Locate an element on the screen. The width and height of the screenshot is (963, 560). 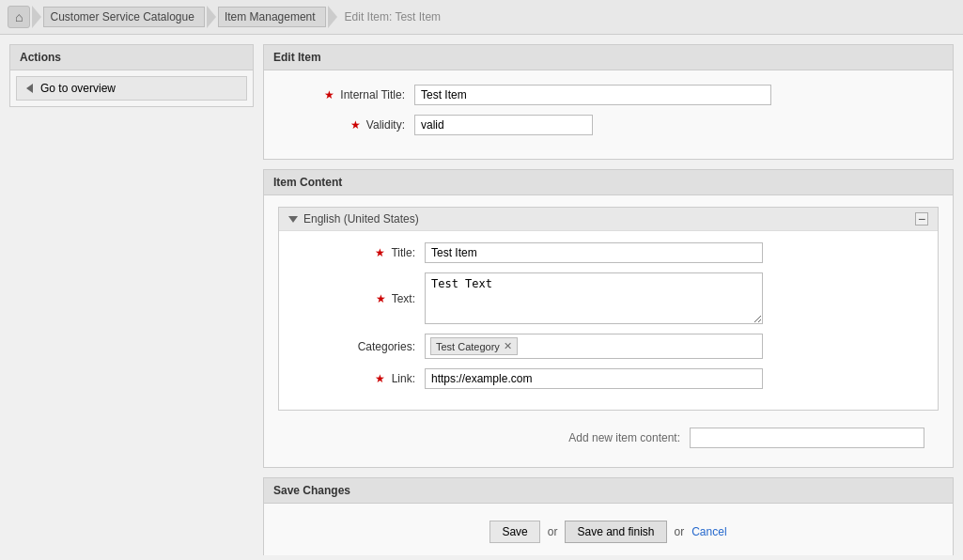
title-input is located at coordinates (594, 253).